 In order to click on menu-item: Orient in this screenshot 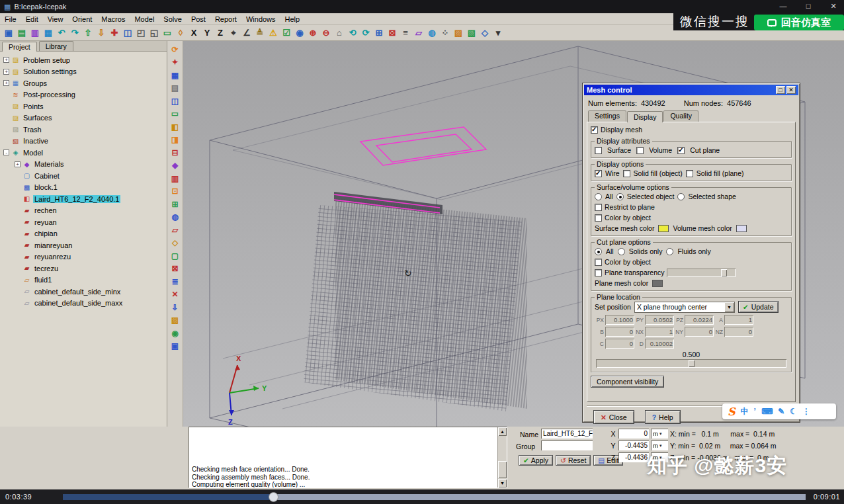, I will do `click(82, 19)`.